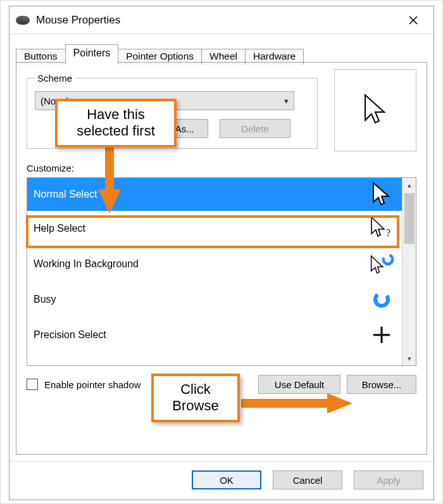  What do you see at coordinates (389, 480) in the screenshot?
I see `apply-button: Apply` at bounding box center [389, 480].